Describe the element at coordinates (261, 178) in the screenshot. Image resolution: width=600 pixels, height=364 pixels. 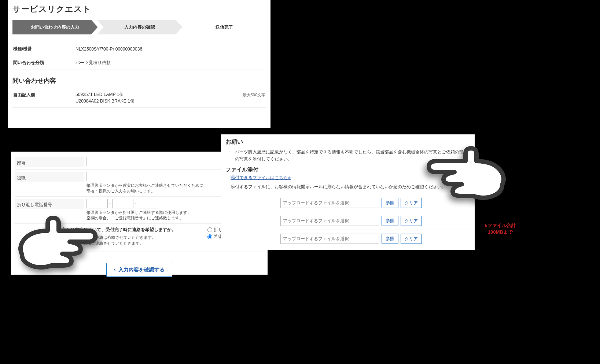
I see `attachment-help-link: 添付できるファイルはこちら⊕` at that location.